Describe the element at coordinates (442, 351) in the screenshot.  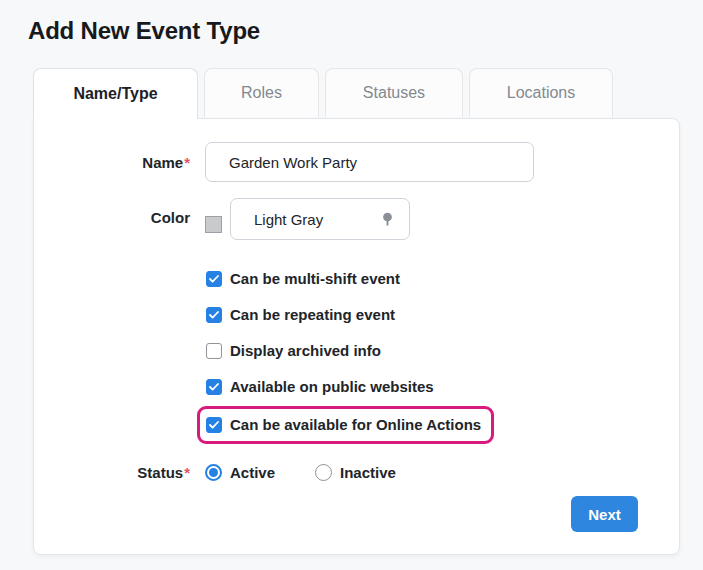
I see `checkbox-row-archived: Display archived info` at that location.